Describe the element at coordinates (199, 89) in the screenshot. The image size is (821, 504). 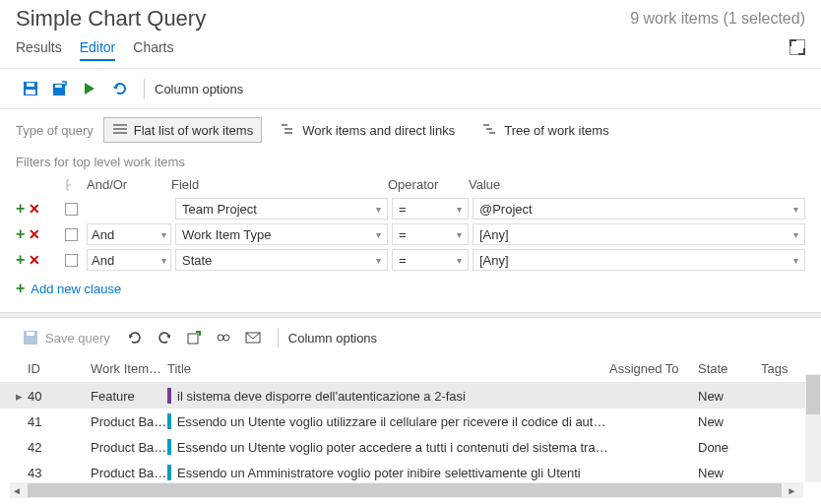
I see `column-options-link: Column options` at that location.